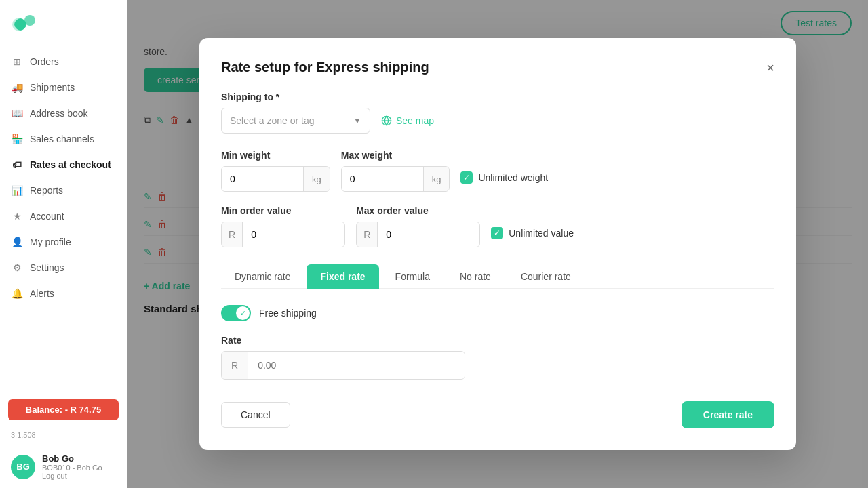 The height and width of the screenshot is (488, 868). I want to click on grid-icon: ⊞, so click(17, 62).